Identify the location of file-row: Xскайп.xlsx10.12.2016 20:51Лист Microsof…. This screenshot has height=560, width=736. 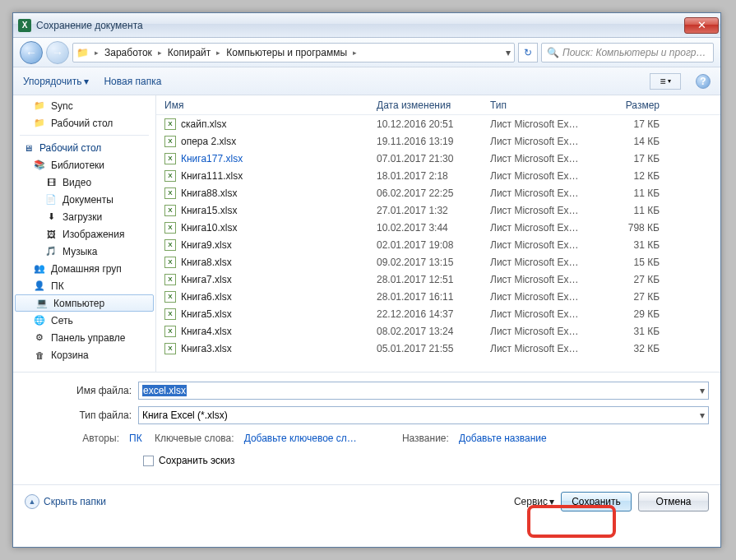
(438, 123).